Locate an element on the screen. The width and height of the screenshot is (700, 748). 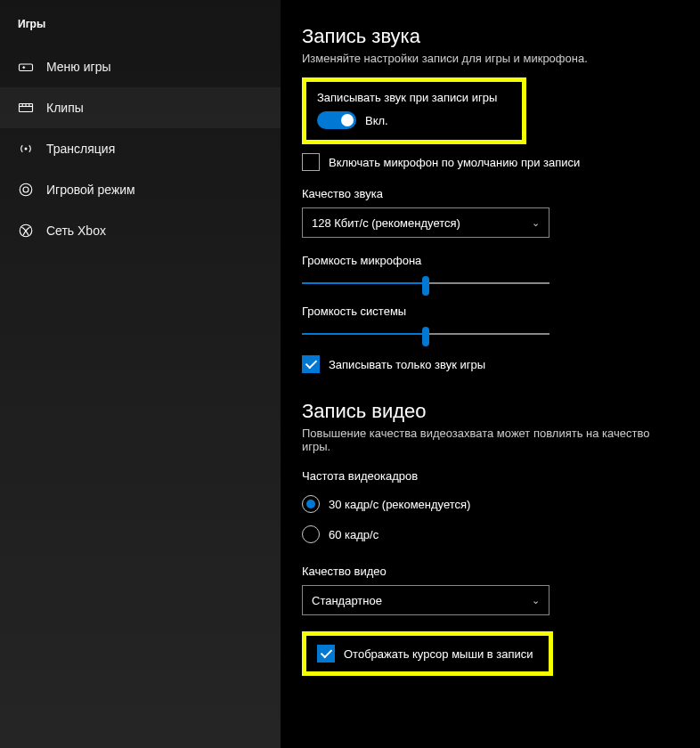
highlight-record-audio: Записывать звук при записи игры Вкл. is located at coordinates (414, 110).